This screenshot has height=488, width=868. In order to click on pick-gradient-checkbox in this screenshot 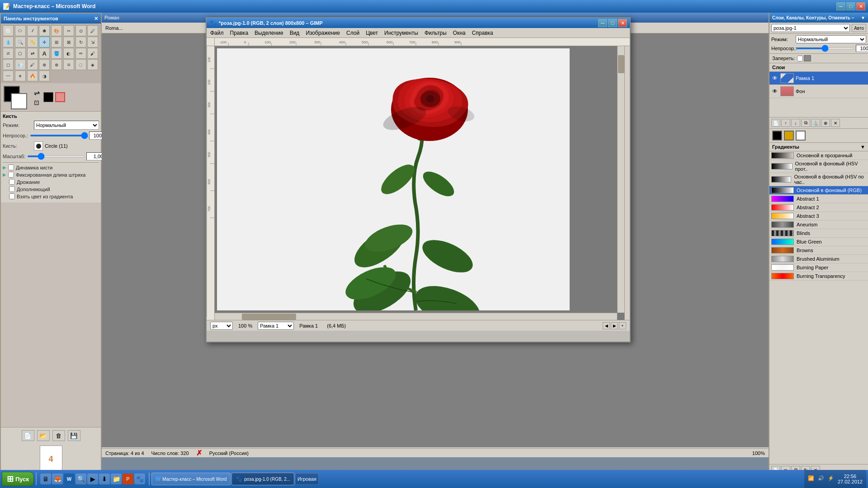, I will do `click(12, 196)`.